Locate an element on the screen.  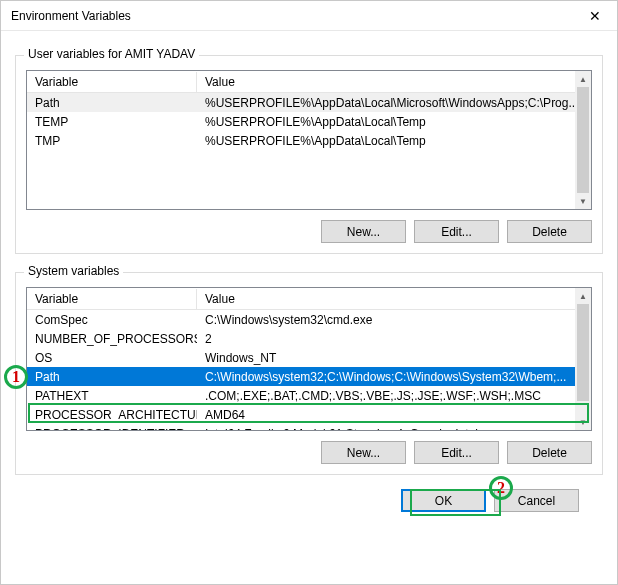
cell-value: .COM;.EXE;.BAT;.CMD;.VBS;.VBE;.JS;.JSE;.… is located at coordinates (386, 396).